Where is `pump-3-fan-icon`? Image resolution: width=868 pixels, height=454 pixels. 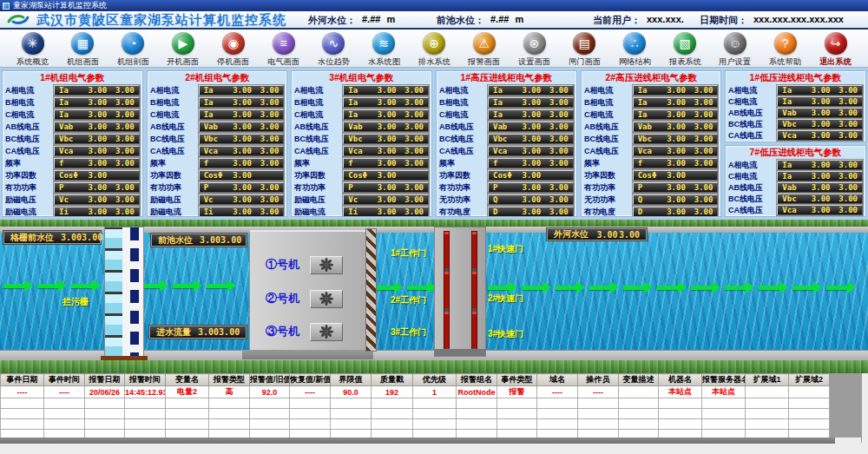
pump-3-fan-icon is located at coordinates (326, 332).